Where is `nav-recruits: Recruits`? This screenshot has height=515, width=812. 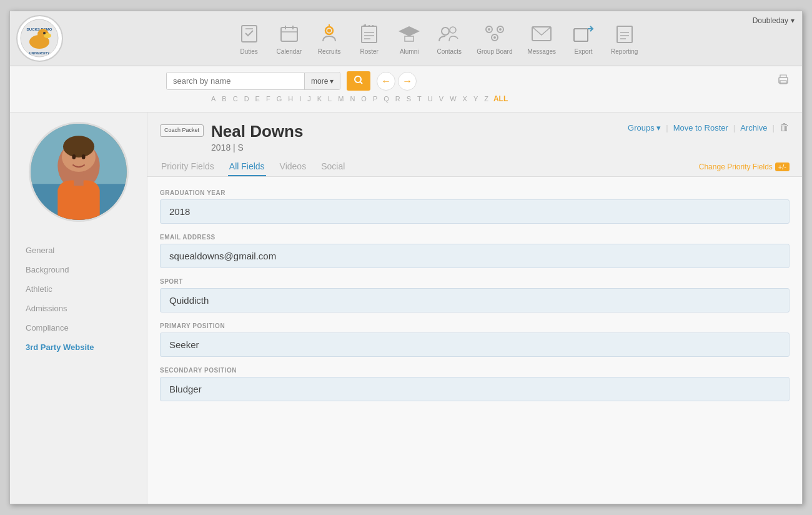 nav-recruits: Recruits is located at coordinates (329, 39).